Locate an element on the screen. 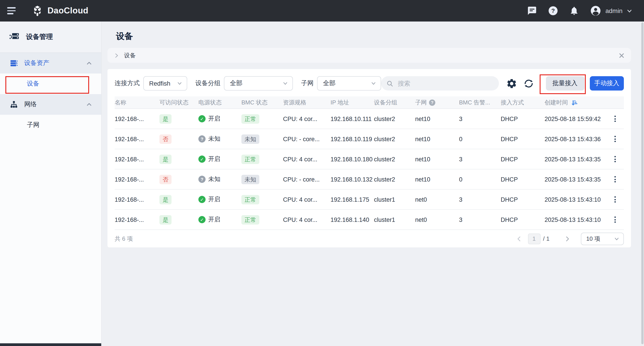 The image size is (644, 346). breadcrumb: 设备 is located at coordinates (369, 56).